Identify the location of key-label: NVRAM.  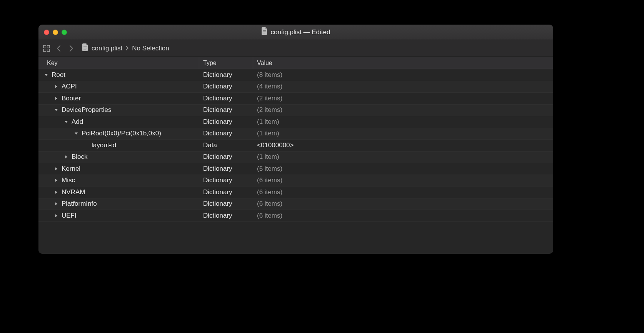
(73, 192).